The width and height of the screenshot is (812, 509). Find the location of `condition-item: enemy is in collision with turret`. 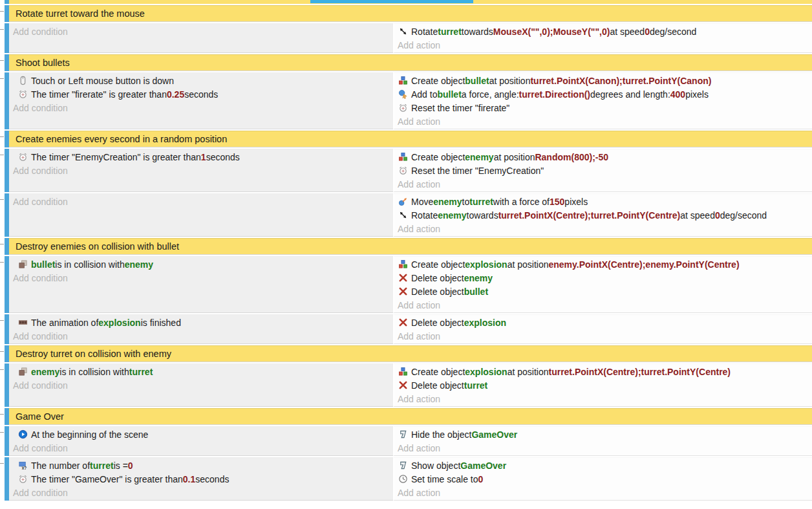

condition-item: enemy is in collision with turret is located at coordinates (203, 371).